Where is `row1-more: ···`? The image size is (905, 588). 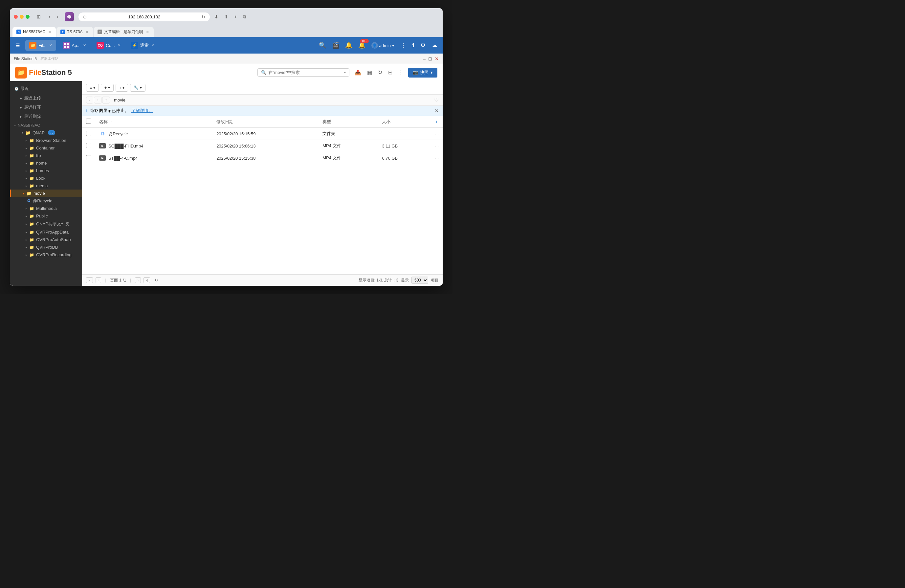
row1-more: ··· is located at coordinates (437, 134).